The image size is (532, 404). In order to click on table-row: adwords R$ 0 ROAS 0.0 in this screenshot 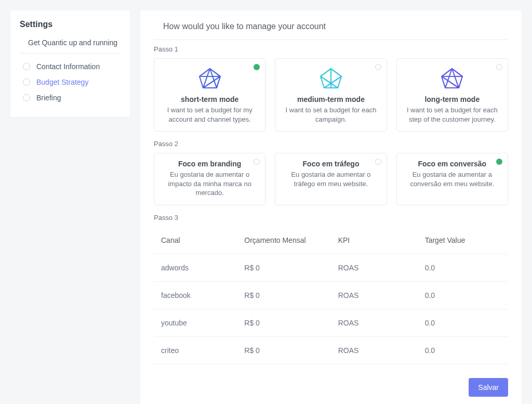, I will do `click(331, 268)`.